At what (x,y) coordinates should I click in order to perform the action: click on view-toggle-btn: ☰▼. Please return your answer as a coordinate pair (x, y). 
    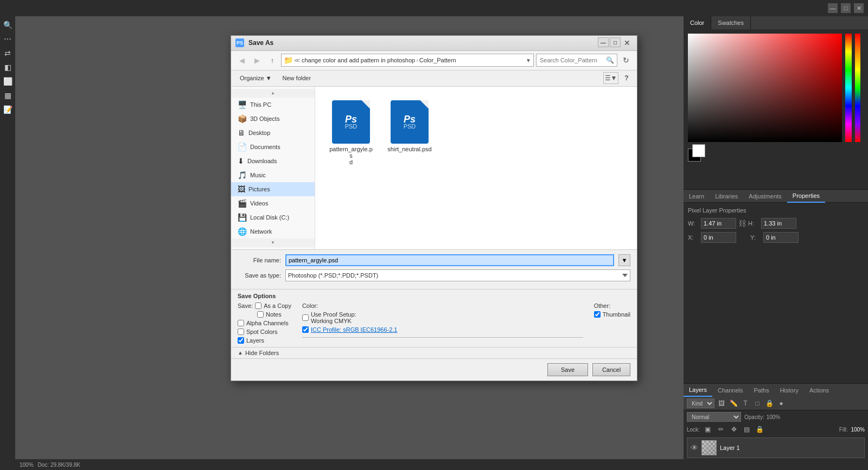
    Looking at the image, I should click on (611, 78).